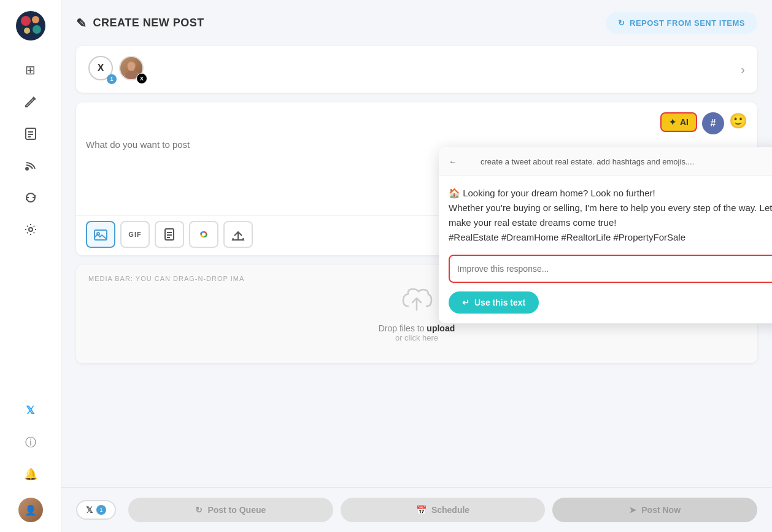 This screenshot has width=772, height=532. I want to click on media-bar-label: MEDIA BAR: YOU CAN DRAG-N-DROP IMA, so click(166, 279).